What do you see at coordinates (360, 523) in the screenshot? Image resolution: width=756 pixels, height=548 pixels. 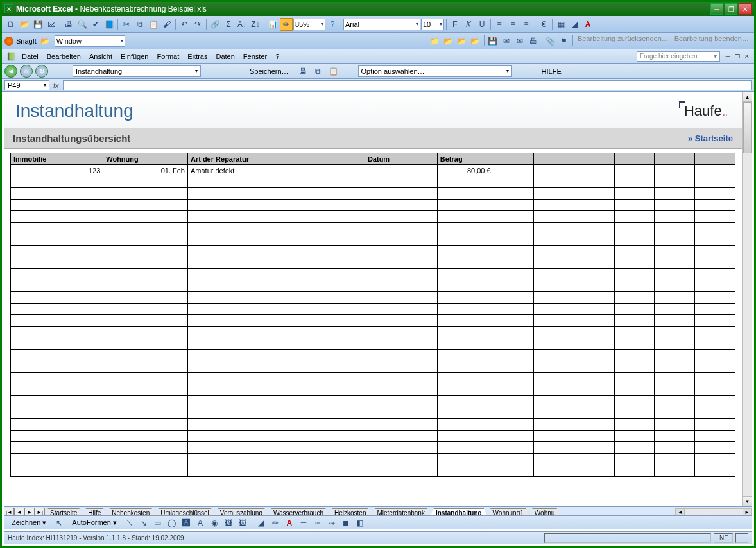 I see `3d-icon: ◧` at bounding box center [360, 523].